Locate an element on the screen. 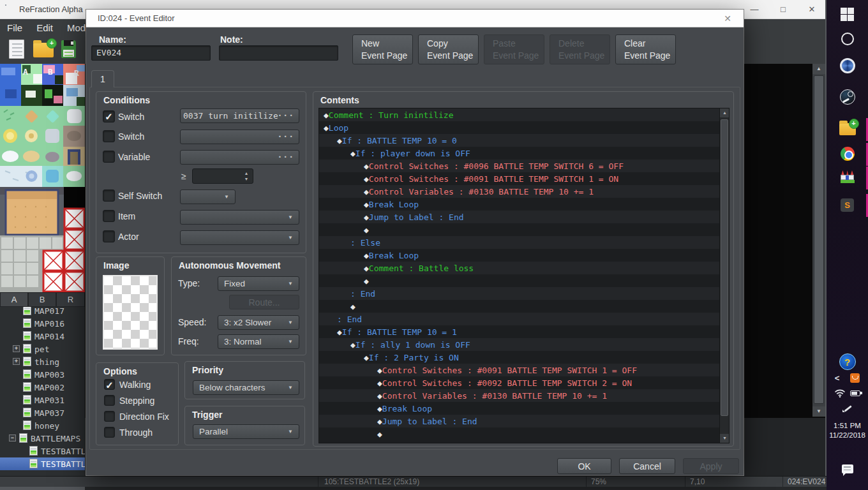 The width and height of the screenshot is (868, 490). copy-event-page-button: CopyEvent Page is located at coordinates (448, 50).